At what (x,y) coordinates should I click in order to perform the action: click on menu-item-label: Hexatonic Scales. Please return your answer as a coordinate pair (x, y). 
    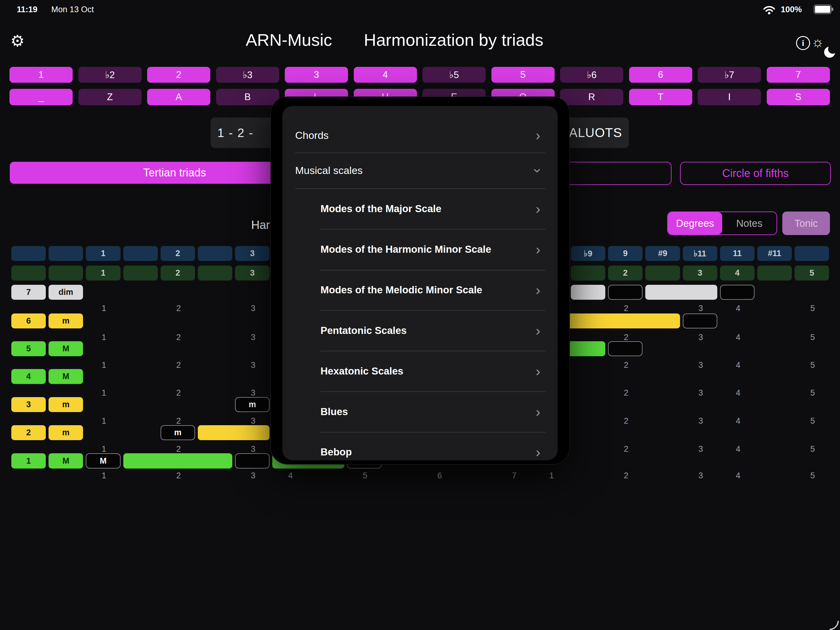
    Looking at the image, I should click on (362, 371).